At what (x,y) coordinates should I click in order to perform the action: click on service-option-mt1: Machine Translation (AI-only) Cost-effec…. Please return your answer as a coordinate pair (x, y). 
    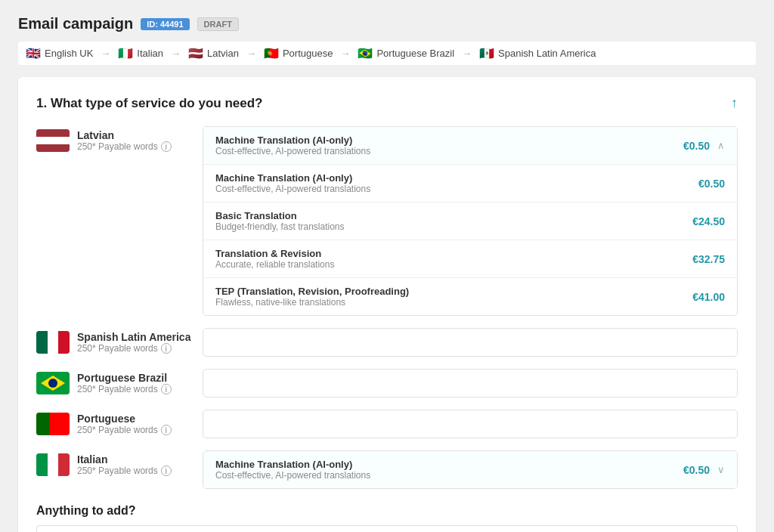
    Looking at the image, I should click on (470, 146).